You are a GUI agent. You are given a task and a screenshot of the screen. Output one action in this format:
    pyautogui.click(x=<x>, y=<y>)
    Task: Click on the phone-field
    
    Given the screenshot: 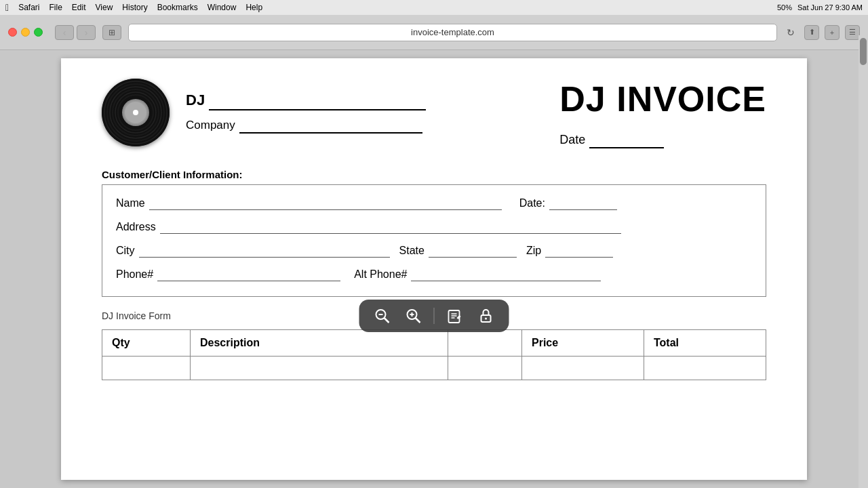 What is the action you would take?
    pyautogui.click(x=249, y=275)
    